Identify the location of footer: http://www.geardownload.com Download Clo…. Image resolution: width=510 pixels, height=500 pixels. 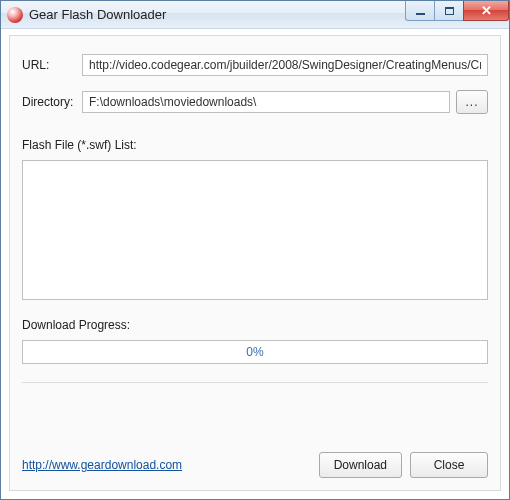
(255, 465).